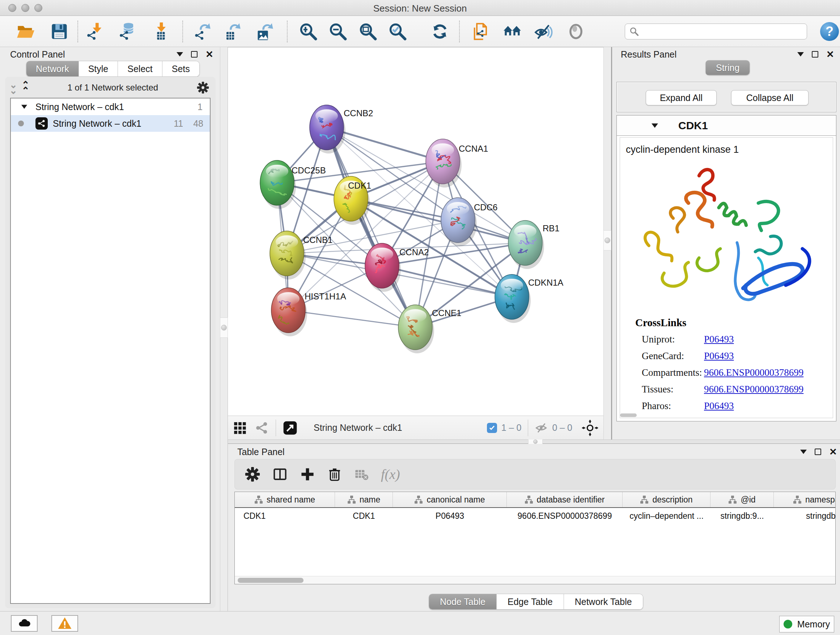 This screenshot has height=635, width=840. I want to click on network-node-hist1h1a: HIST1H1A, so click(309, 312).